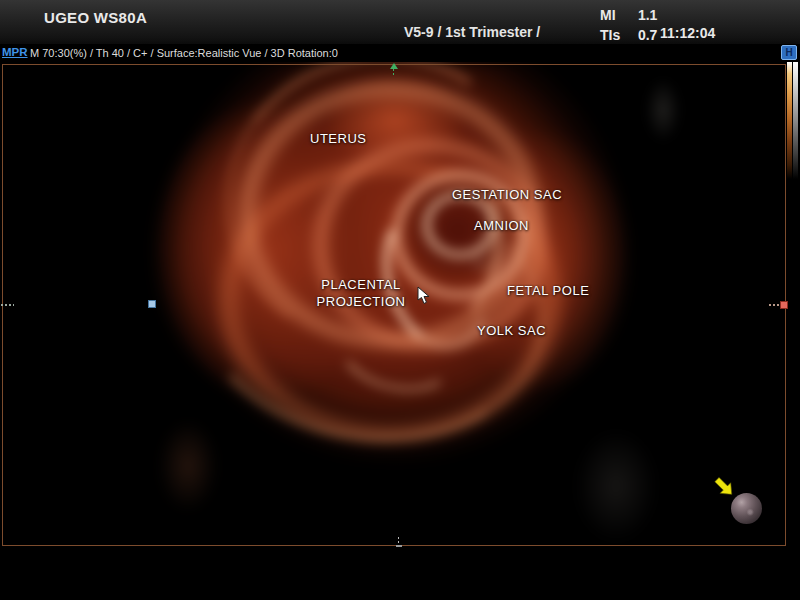 Image resolution: width=800 pixels, height=600 pixels. Describe the element at coordinates (398, 542) in the screenshot. I see `bottom-tick-icon` at that location.